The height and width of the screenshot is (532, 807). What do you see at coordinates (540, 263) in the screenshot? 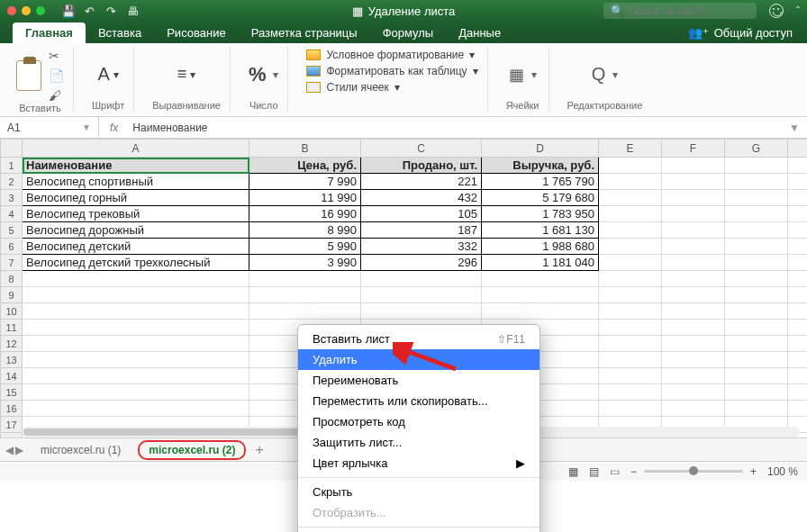
I see `cell: 1 181 040` at bounding box center [540, 263].